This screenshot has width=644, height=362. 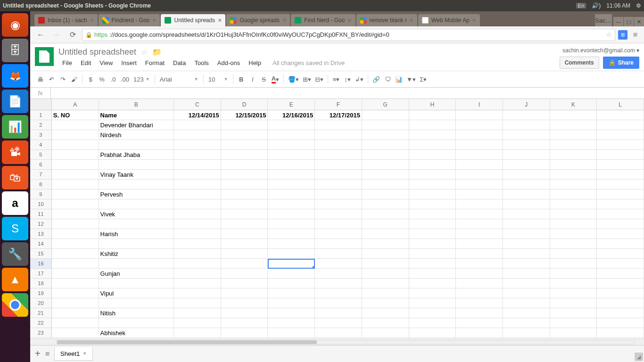 What do you see at coordinates (137, 105) in the screenshot?
I see `col-header: B` at bounding box center [137, 105].